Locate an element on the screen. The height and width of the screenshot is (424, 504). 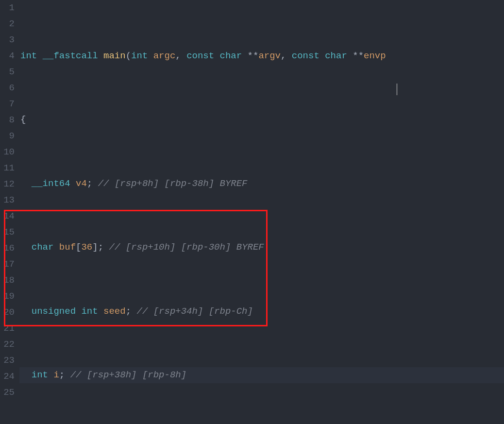
token-type: unsigned is located at coordinates (53, 311).